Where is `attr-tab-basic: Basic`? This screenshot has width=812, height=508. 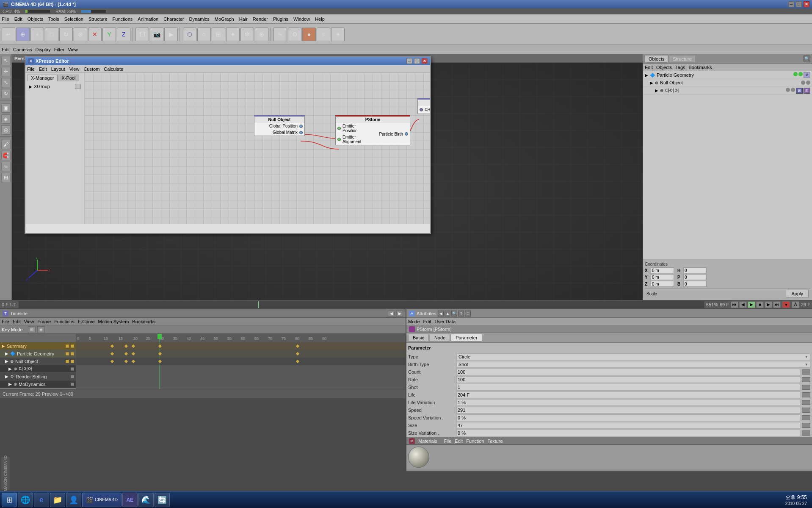 attr-tab-basic: Basic is located at coordinates (418, 338).